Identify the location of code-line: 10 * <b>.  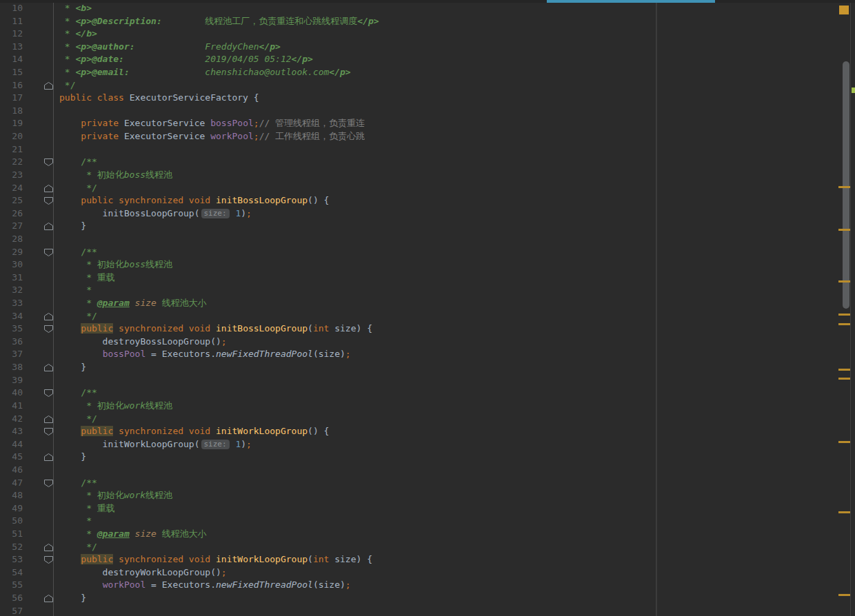
(428, 8).